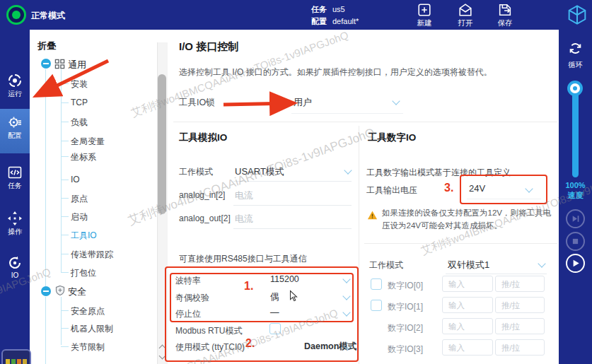 This screenshot has width=592, height=364. I want to click on task-label: 任务, so click(319, 9).